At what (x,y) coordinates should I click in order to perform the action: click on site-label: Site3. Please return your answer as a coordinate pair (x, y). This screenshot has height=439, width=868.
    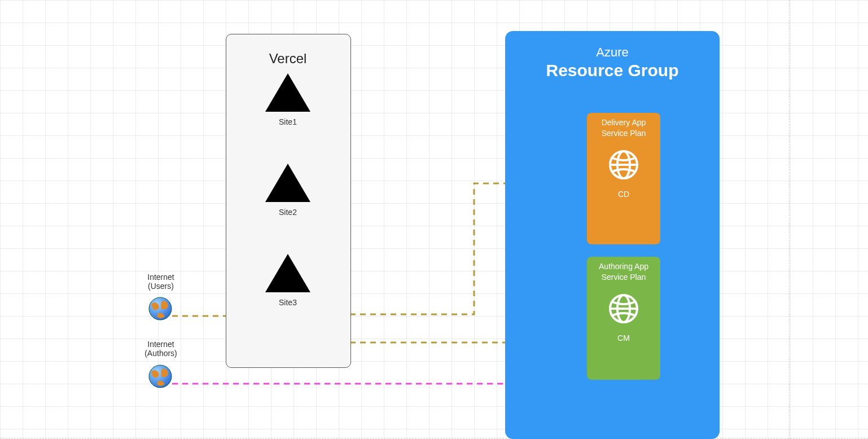
    Looking at the image, I should click on (288, 302).